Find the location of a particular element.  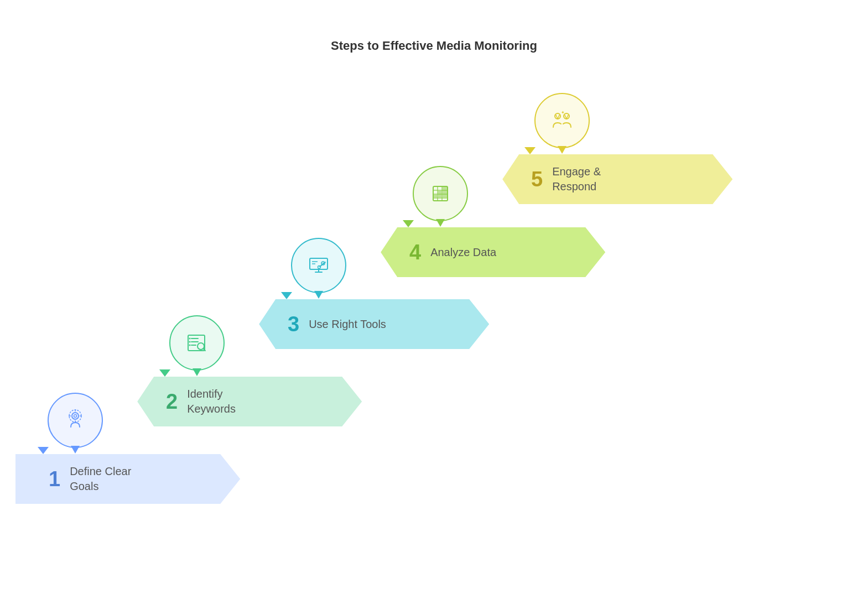

step-3-label: Use Right Tools is located at coordinates (347, 324).